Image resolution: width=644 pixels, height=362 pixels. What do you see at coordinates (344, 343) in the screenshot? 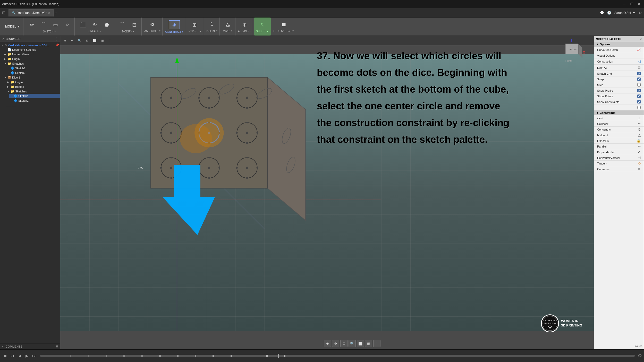
I see `vp-btn-zoomfit: ⊡` at bounding box center [344, 343].